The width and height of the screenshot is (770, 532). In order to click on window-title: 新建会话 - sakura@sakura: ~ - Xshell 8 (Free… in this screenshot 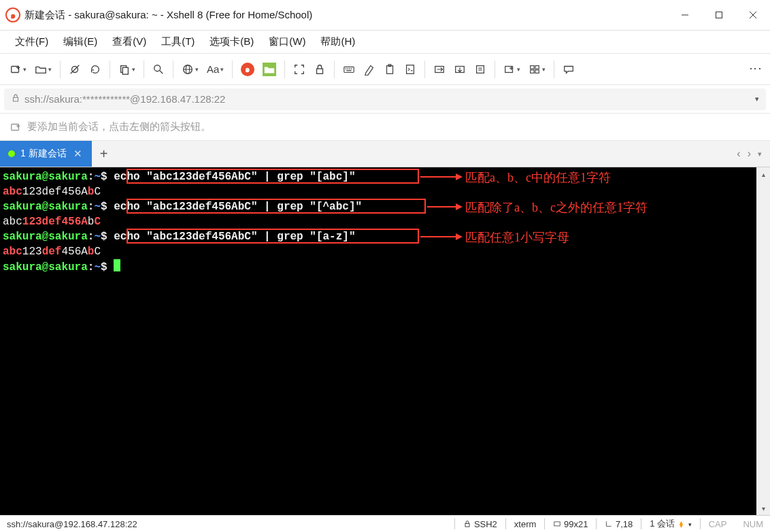, I will do `click(169, 15)`.